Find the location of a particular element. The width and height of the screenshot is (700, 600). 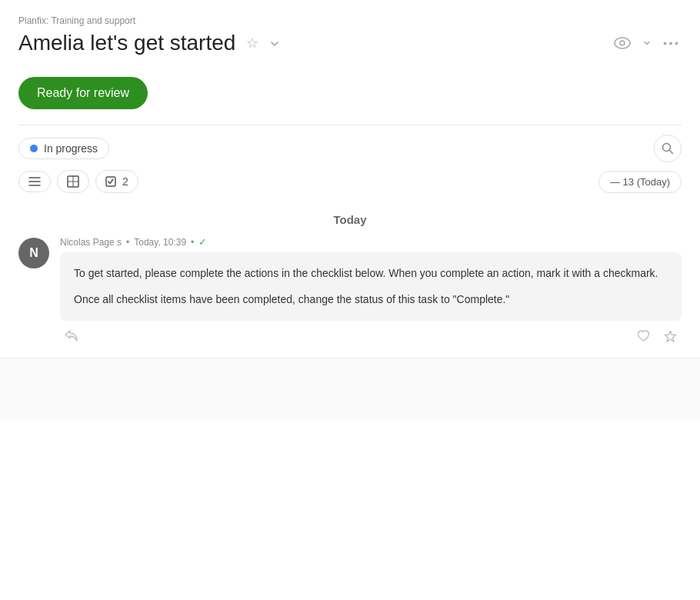

chevron-down-icon is located at coordinates (275, 43).